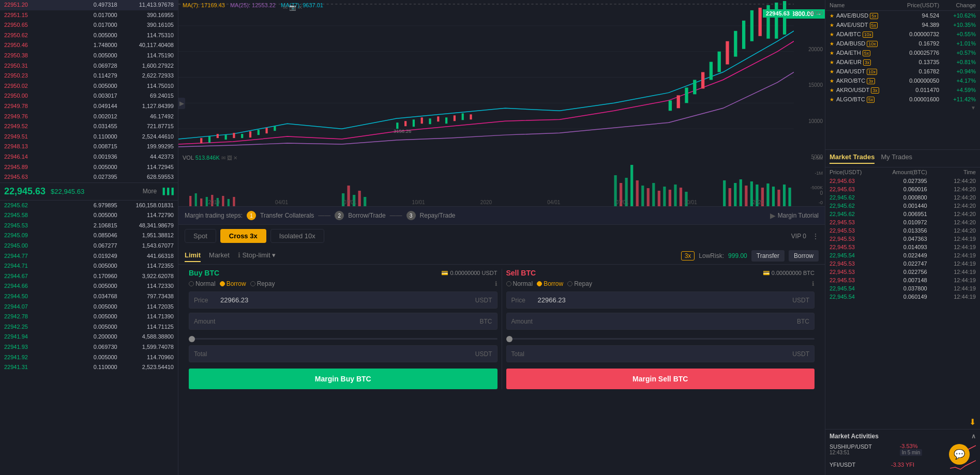 The height and width of the screenshot is (475, 980). I want to click on orderbook-sell-row: 22950.000.00301769.24015, so click(89, 96).